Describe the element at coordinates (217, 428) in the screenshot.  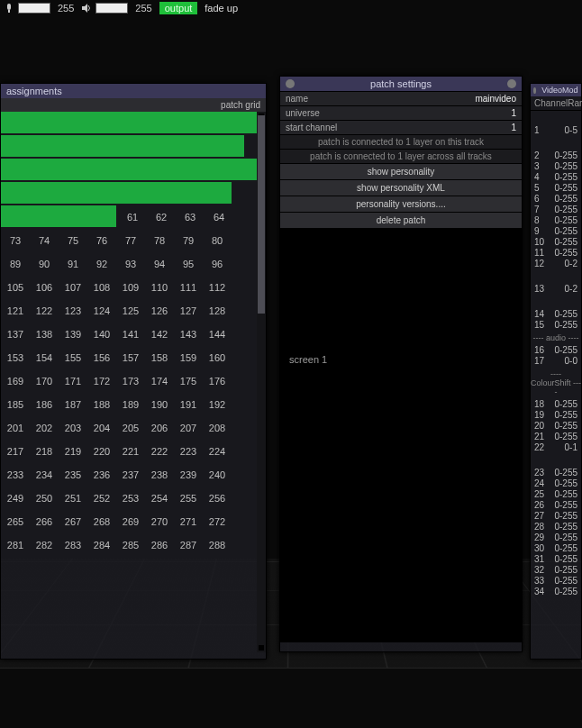
I see `grid-cell: 208` at that location.